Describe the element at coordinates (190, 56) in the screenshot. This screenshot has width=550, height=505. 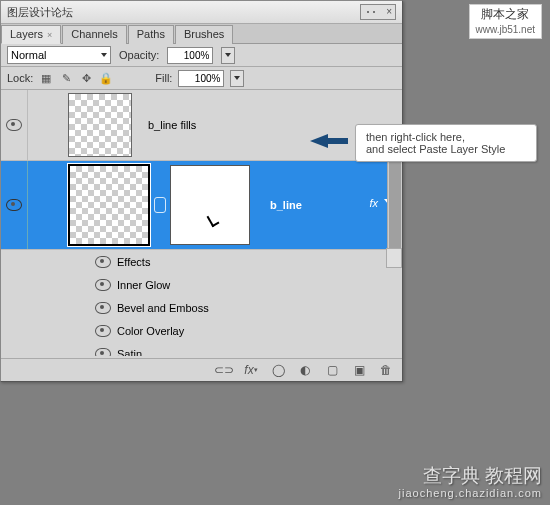
I see `opacity-input: 100%` at that location.